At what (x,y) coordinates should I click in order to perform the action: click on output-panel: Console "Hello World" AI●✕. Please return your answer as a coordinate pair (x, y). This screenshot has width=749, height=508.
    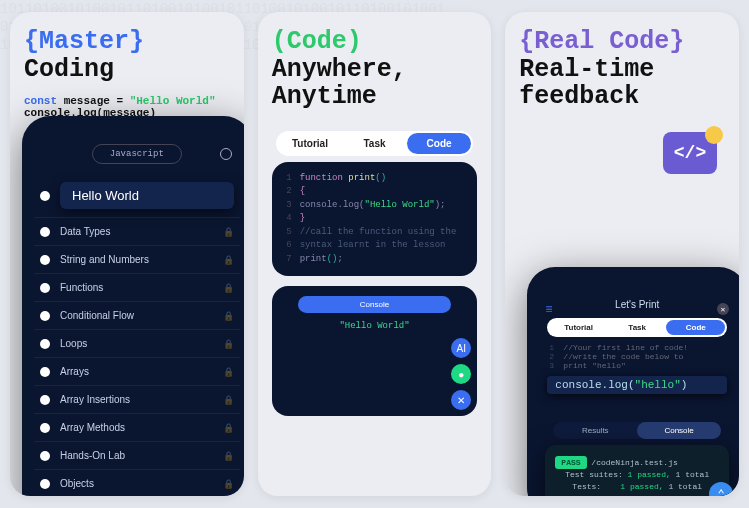
    Looking at the image, I should click on (375, 351).